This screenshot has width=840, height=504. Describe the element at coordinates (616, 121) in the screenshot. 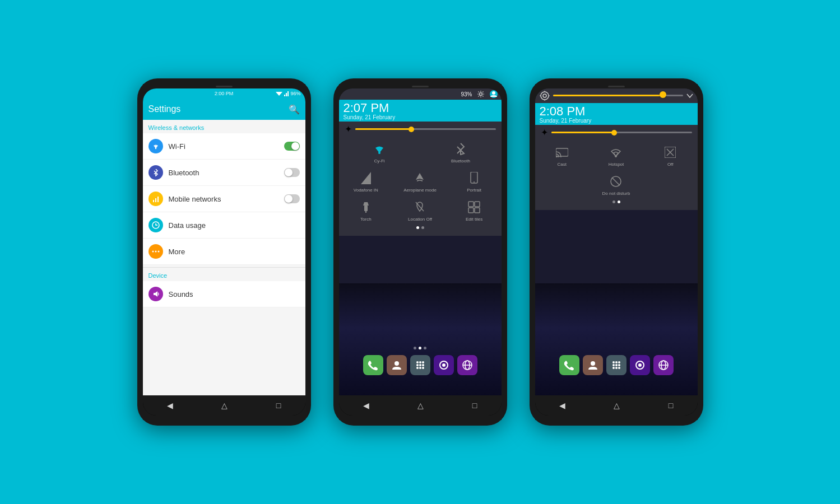

I see `notif-date-3: Sunday, 21 February` at that location.